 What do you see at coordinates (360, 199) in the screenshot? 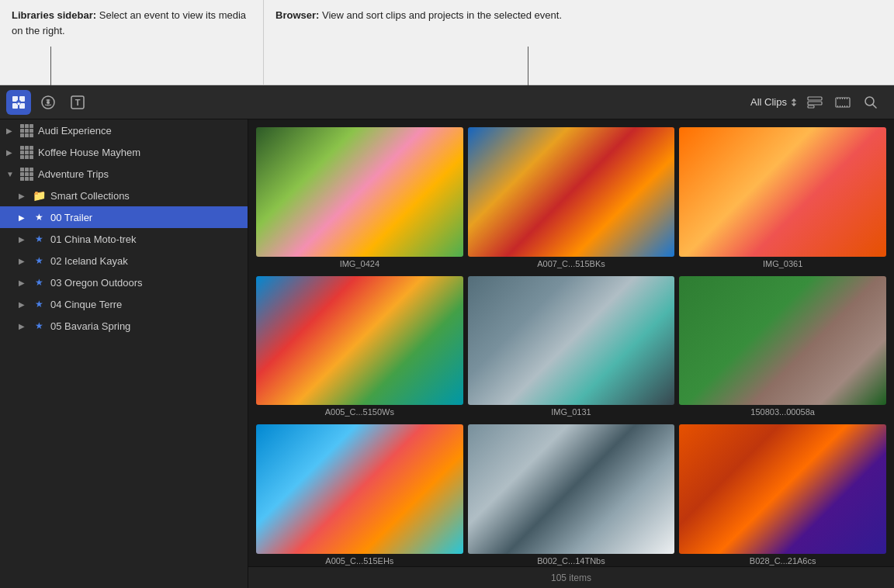
I see `clip-item: IMG_0424` at bounding box center [360, 199].